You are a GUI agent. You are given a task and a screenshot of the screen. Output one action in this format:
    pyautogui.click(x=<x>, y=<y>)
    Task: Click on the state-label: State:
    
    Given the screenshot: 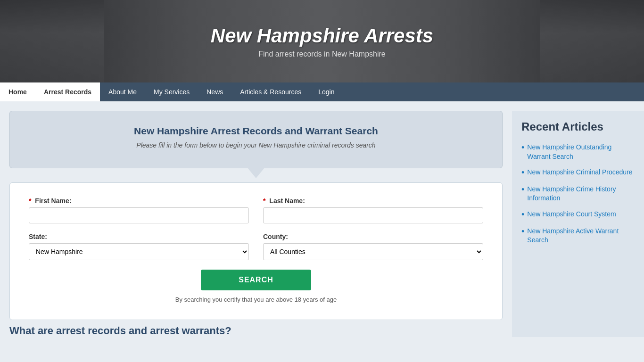 What is the action you would take?
    pyautogui.click(x=139, y=237)
    